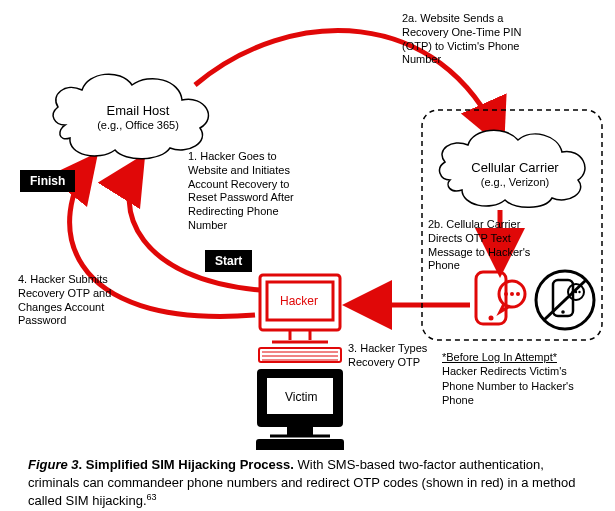 The height and width of the screenshot is (511, 615). What do you see at coordinates (152, 497) in the screenshot?
I see `figure-ref: 63` at bounding box center [152, 497].